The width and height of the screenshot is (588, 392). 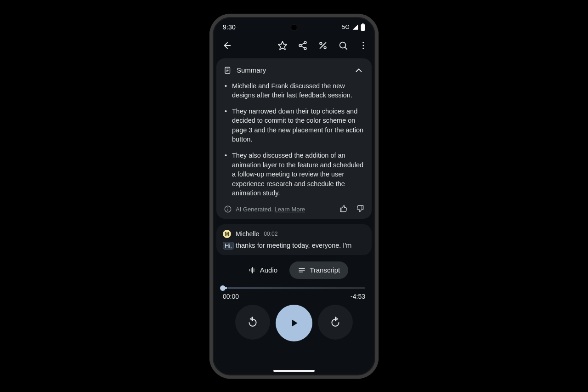 I want to click on crop-button, so click(x=323, y=45).